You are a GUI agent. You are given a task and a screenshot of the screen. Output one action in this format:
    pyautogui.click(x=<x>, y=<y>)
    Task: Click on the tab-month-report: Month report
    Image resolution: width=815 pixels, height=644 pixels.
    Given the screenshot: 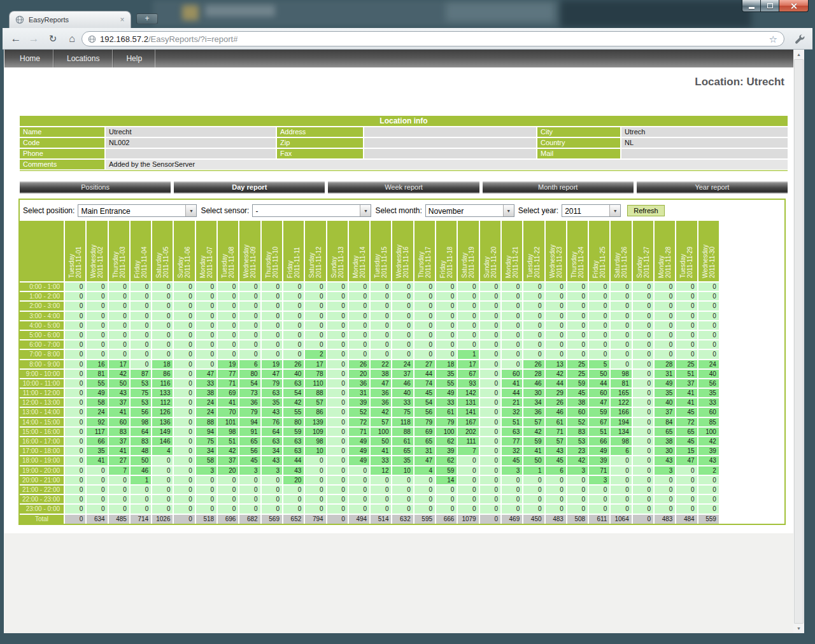 What is the action you would take?
    pyautogui.click(x=558, y=187)
    